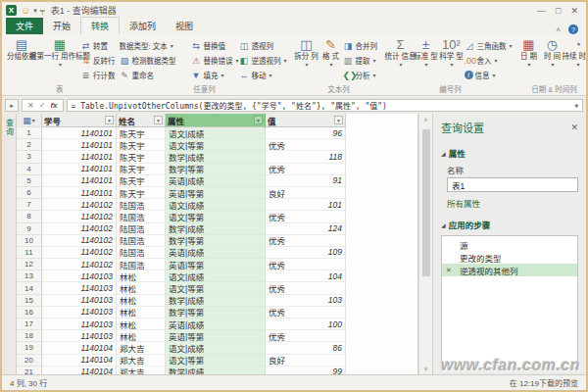  What do you see at coordinates (98, 74) in the screenshot?
I see `count-rows-button: ≣行计数` at bounding box center [98, 74].